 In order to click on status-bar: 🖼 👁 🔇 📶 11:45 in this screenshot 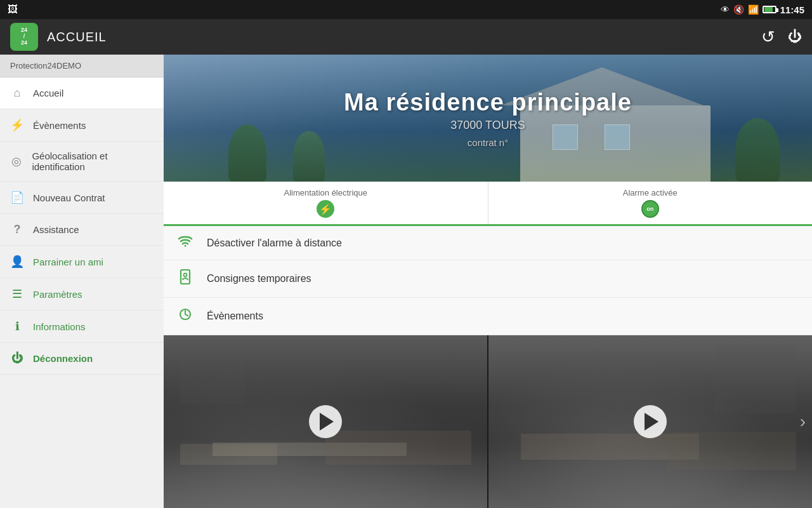, I will do `click(406, 10)`.